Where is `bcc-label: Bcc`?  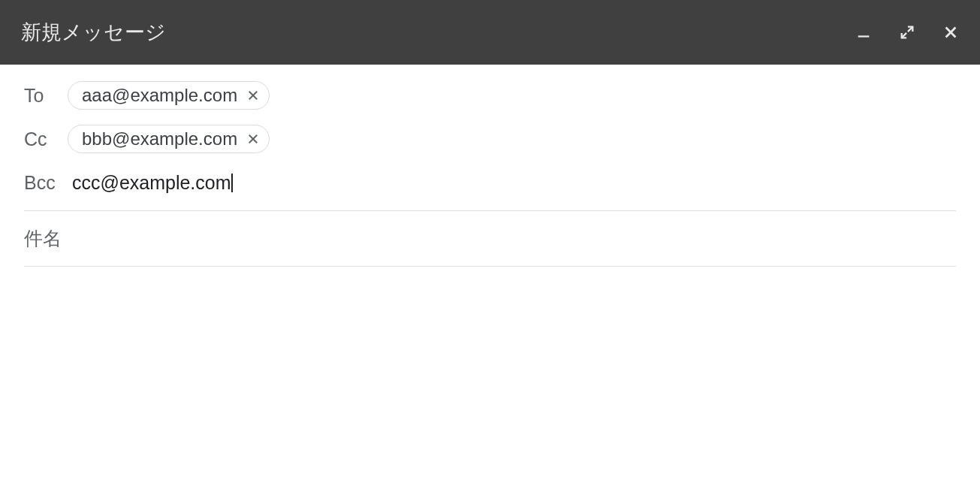 bcc-label: Bcc is located at coordinates (46, 183).